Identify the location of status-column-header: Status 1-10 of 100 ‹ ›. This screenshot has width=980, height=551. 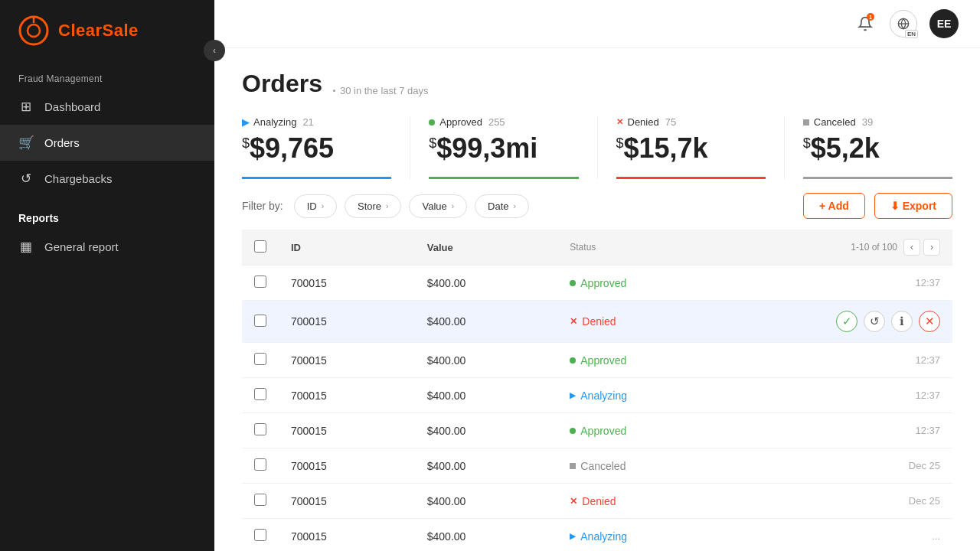
(755, 248).